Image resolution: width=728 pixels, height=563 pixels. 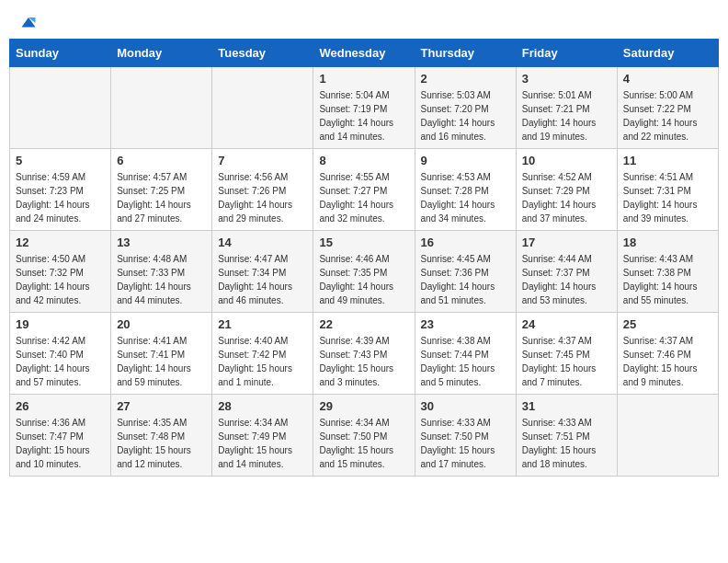 What do you see at coordinates (364, 353) in the screenshot?
I see `calendar-cell: 22Sunrise: 4:39 AM Sunset: 7:43 PM Dayli…` at bounding box center [364, 353].